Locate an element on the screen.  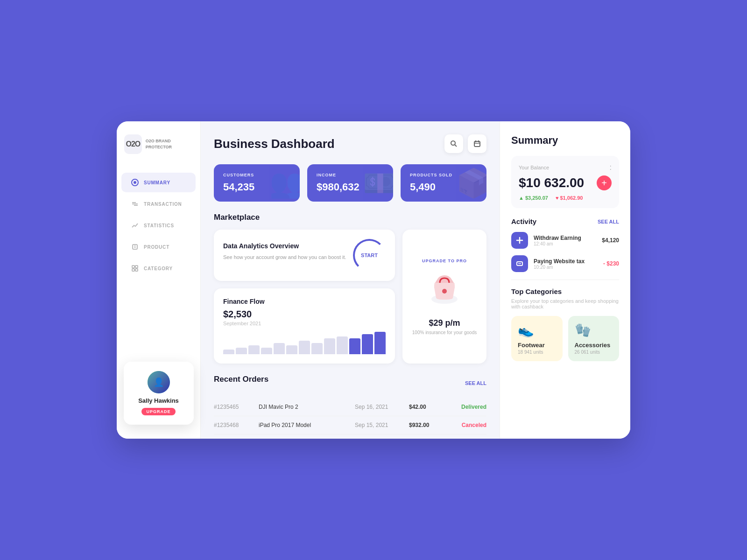
calendar-button is located at coordinates (477, 144).